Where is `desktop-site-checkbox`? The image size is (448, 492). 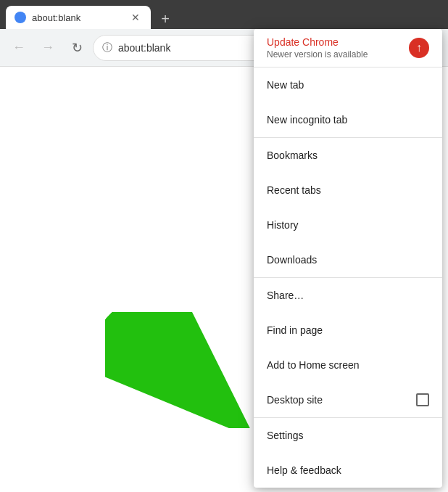 desktop-site-checkbox is located at coordinates (423, 400).